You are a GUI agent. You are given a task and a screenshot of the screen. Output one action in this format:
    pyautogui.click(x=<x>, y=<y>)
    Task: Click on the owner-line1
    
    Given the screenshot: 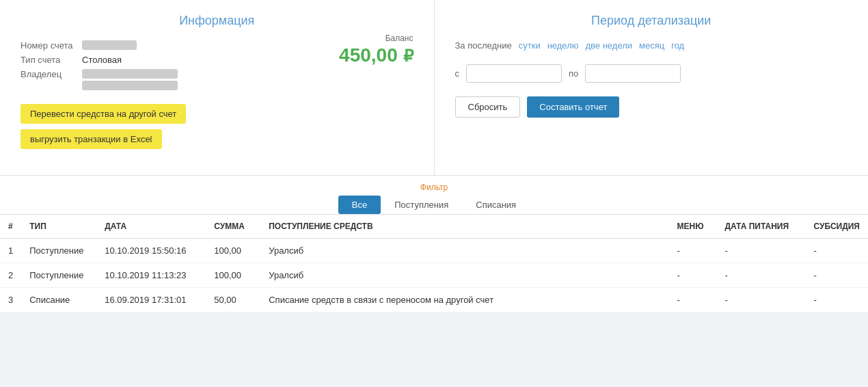 What is the action you would take?
    pyautogui.click(x=130, y=74)
    